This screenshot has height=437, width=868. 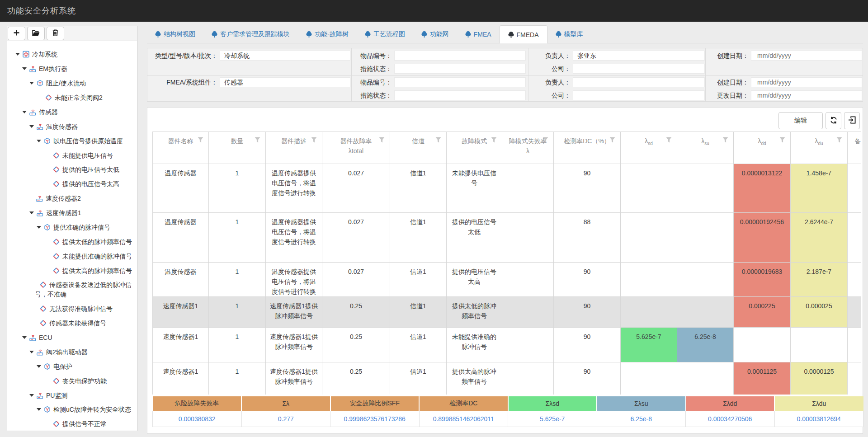 I want to click on tree-item: EM执行器, so click(x=72, y=69).